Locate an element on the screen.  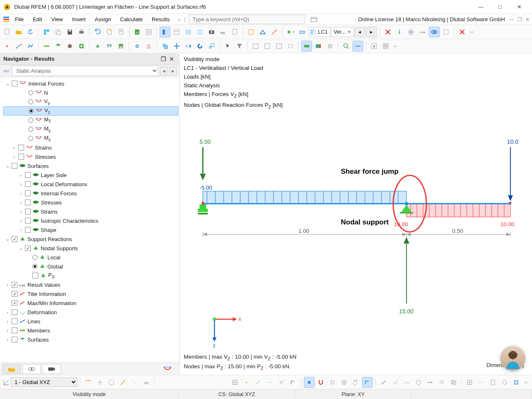
calculate-button: sc is located at coordinates (137, 32).